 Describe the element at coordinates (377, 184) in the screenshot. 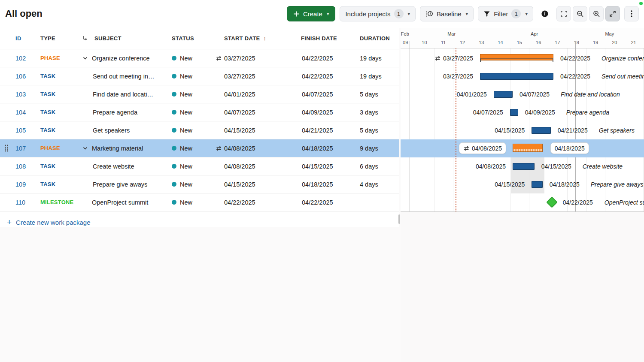

I see `duration-cell: 4 days` at that location.